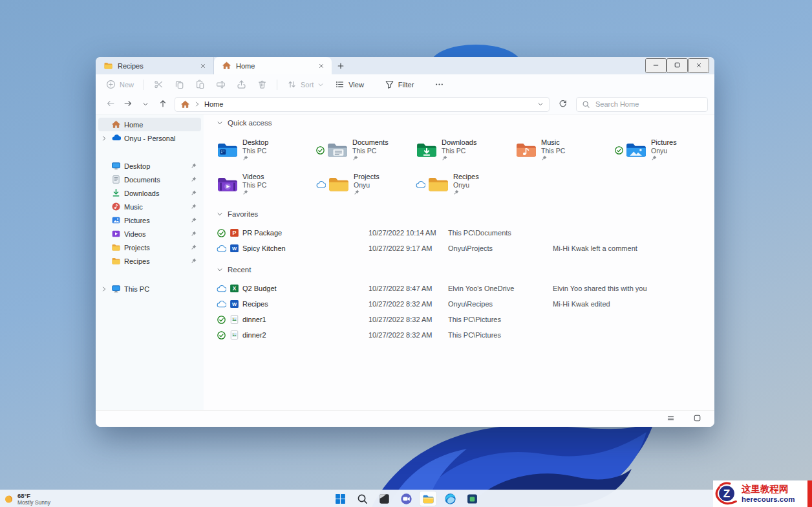 This screenshot has width=812, height=507. I want to click on documents-icon, so click(116, 180).